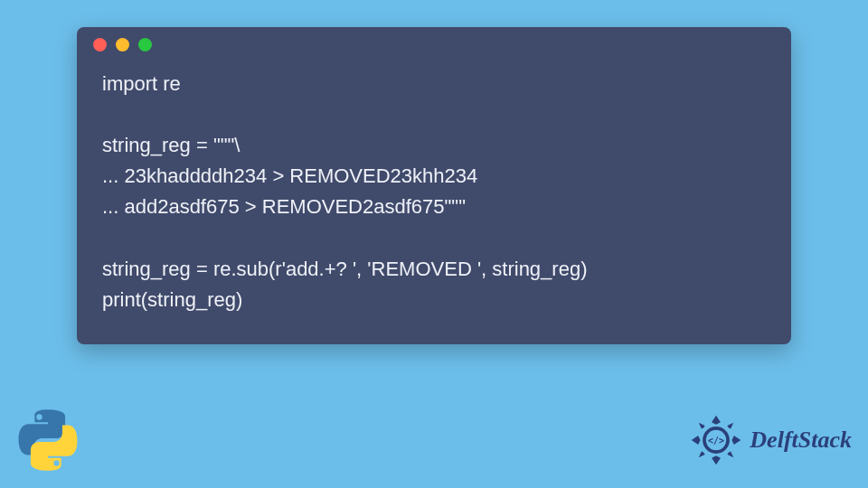  Describe the element at coordinates (344, 269) in the screenshot. I see `code-line: string_reg = re.sub(r'add.+? ', 'REMOVED…` at that location.